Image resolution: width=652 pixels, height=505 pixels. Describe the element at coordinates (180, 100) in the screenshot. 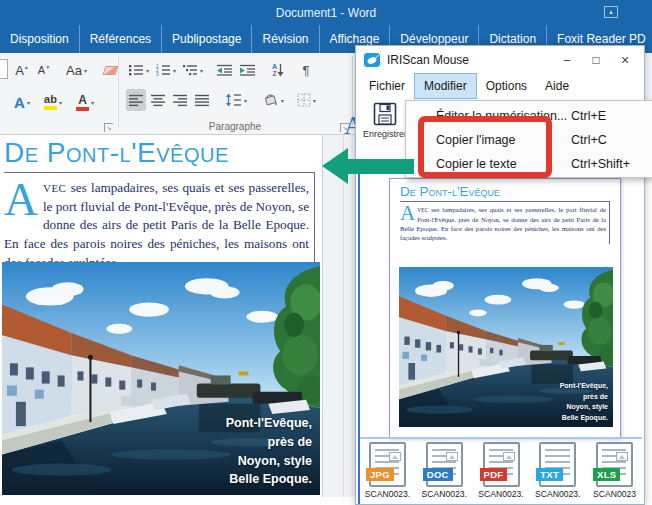

I see `align-right-icon` at that location.